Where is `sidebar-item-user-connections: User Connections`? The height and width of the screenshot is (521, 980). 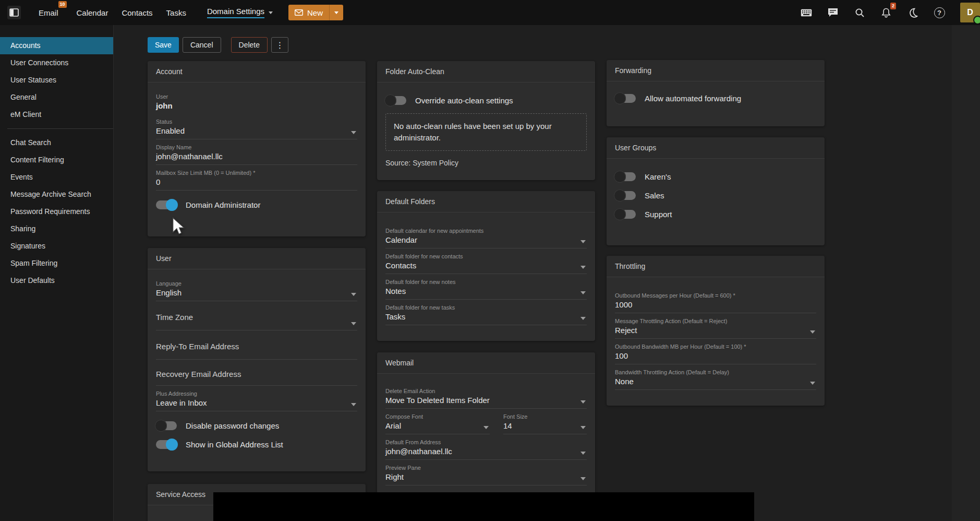
sidebar-item-user-connections: User Connections is located at coordinates (56, 63).